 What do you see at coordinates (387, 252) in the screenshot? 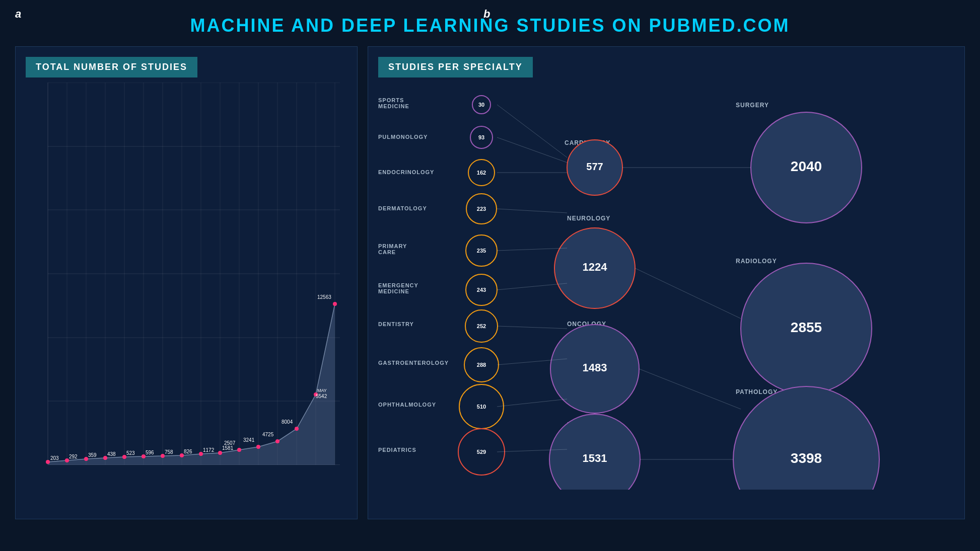
I see `svg-text: CARE` at bounding box center [387, 252].